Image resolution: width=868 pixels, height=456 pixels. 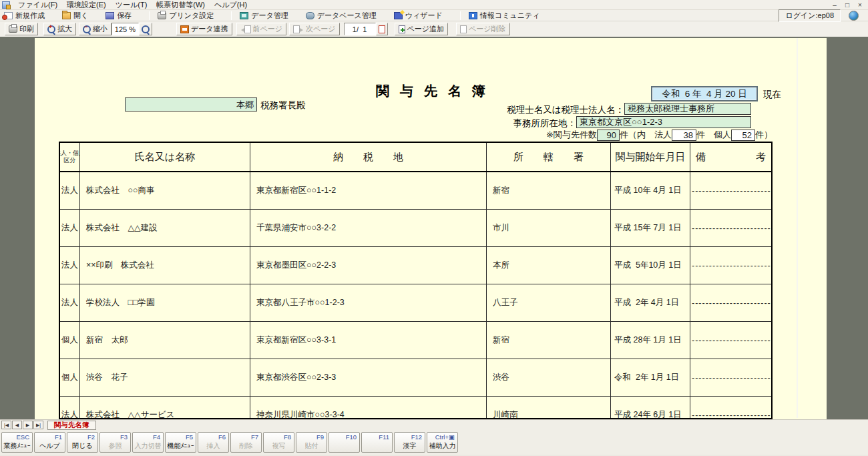 I want to click on function-key-button: F12 漢字, so click(x=410, y=442).